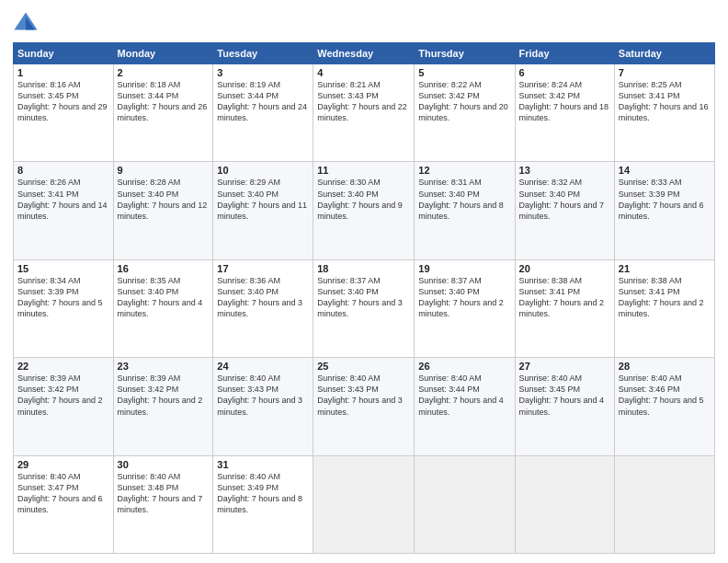  Describe the element at coordinates (64, 53) in the screenshot. I see `weekday-header-sunday: Sunday` at that location.